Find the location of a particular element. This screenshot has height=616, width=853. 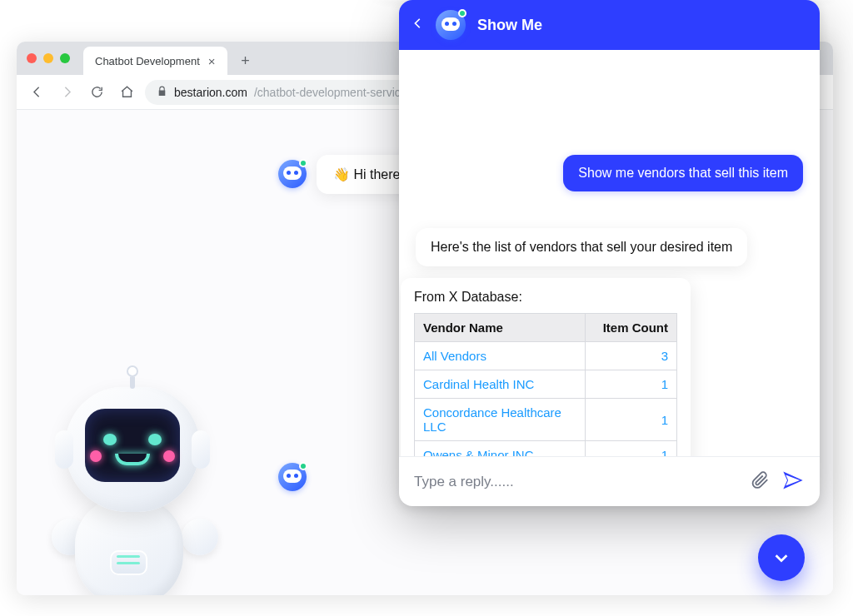

chat-title: Show Me is located at coordinates (510, 25).